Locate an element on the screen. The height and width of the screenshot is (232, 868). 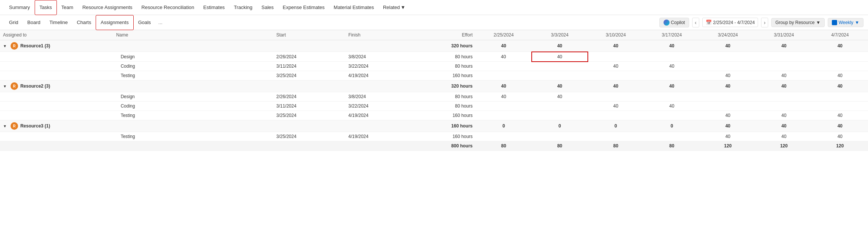
task-week-1-resource1-0: 40 is located at coordinates (504, 57).